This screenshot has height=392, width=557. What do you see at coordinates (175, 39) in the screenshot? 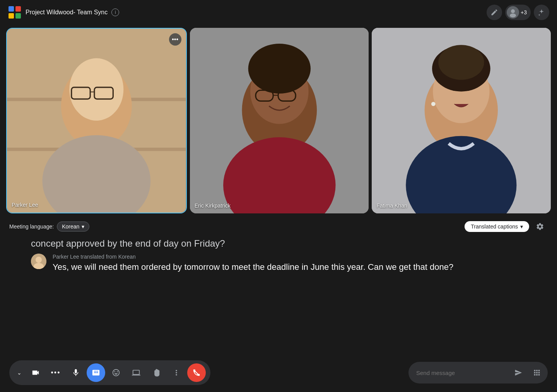
I see `parker-more-button: •••` at bounding box center [175, 39].